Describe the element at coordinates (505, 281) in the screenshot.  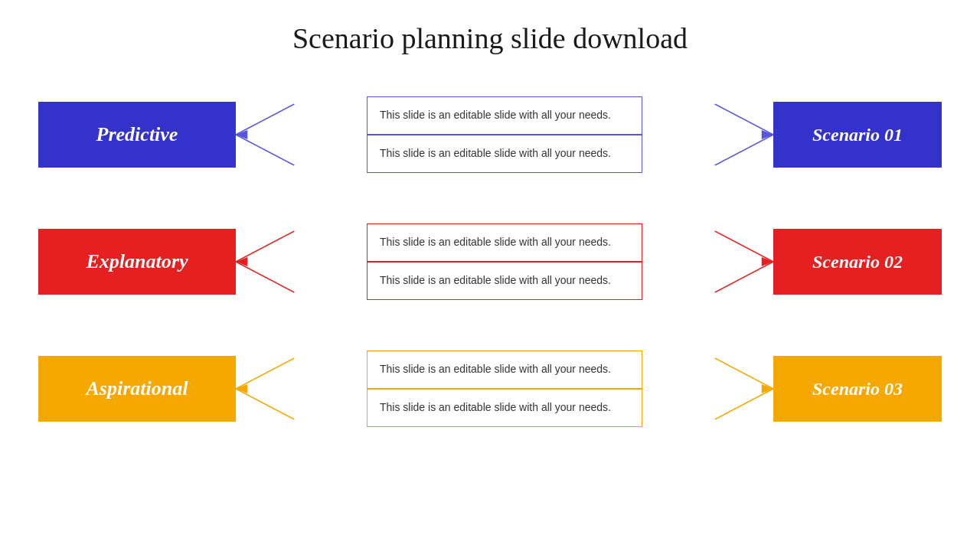
I see `text-box-2-bottom: This slide is an editable slide with all…` at that location.